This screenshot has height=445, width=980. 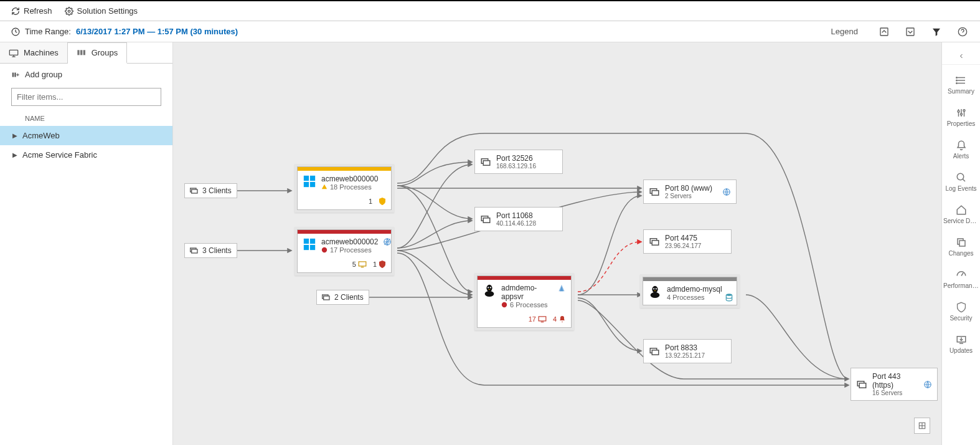 What do you see at coordinates (86, 136) in the screenshot?
I see `sidebar-item-acmeweb: ▶ AcmeWeb` at bounding box center [86, 136].